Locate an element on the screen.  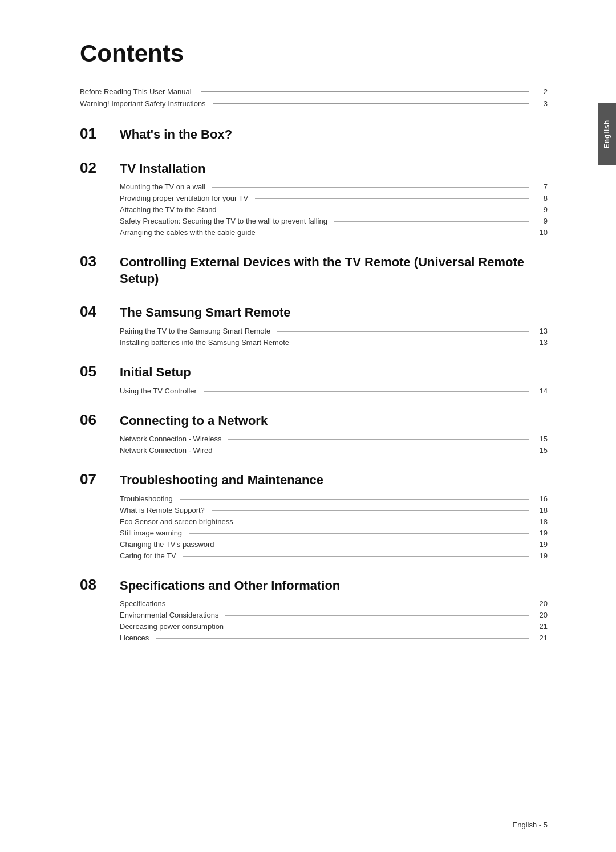
section-item-label: Pairing the TV to the Samsung Smart Remo… is located at coordinates (195, 331).